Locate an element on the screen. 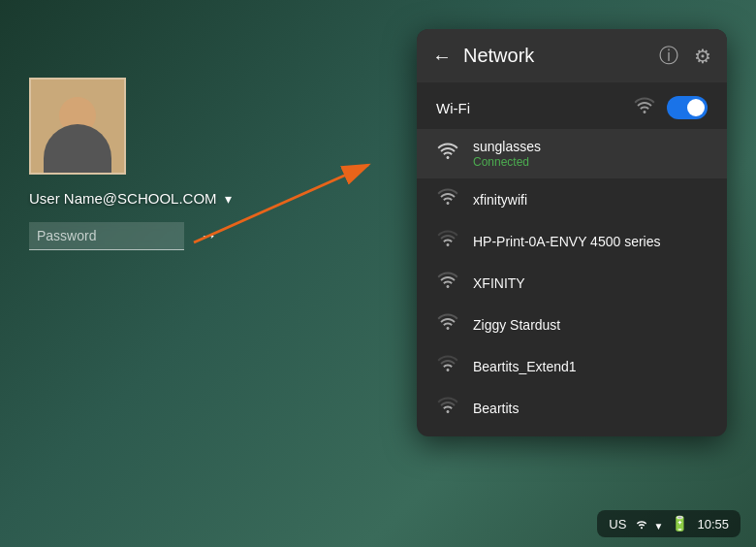 This screenshot has height=547, width=756. network-name: HP-Print-0A-ENVY 4500 series is located at coordinates (566, 241).